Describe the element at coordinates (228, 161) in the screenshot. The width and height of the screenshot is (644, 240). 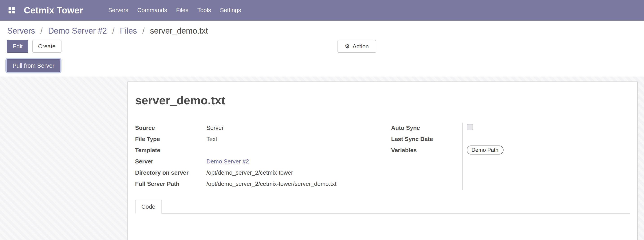
I see `field-value-server-link: Demo Server #2` at that location.